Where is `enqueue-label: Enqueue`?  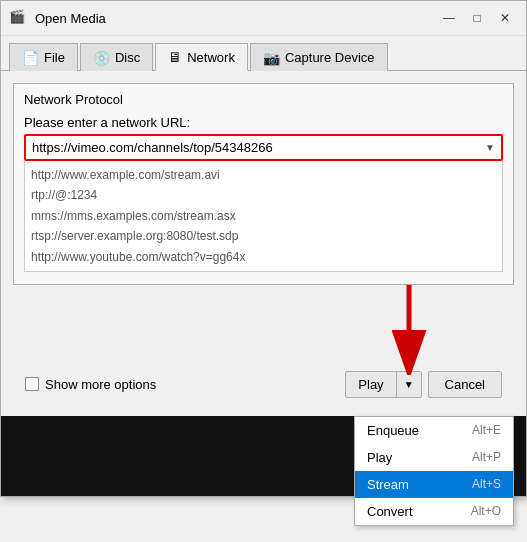
enqueue-label: Enqueue is located at coordinates (393, 430).